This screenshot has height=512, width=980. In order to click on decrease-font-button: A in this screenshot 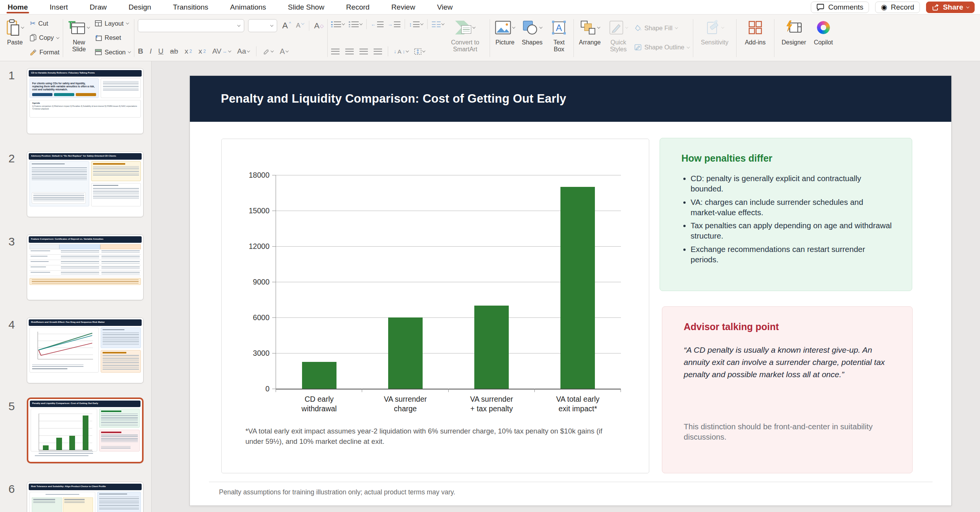, I will do `click(300, 26)`.